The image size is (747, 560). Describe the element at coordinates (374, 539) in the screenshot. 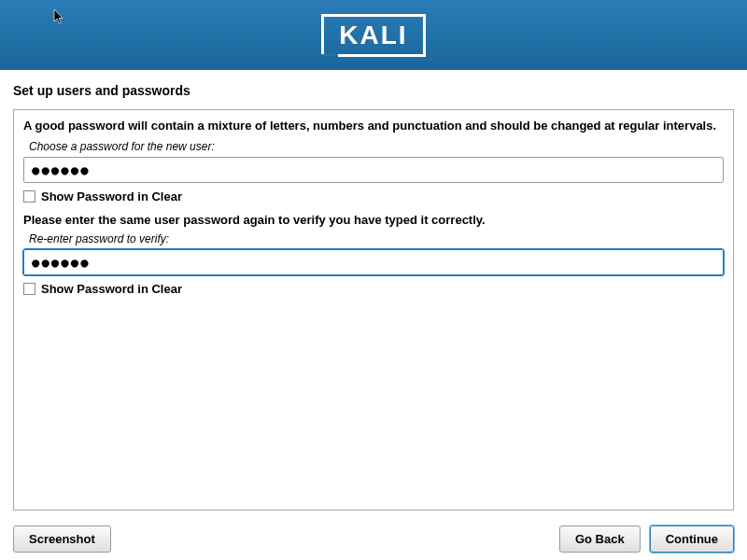

I see `button-bar: Screenshot Go Back Continue` at that location.